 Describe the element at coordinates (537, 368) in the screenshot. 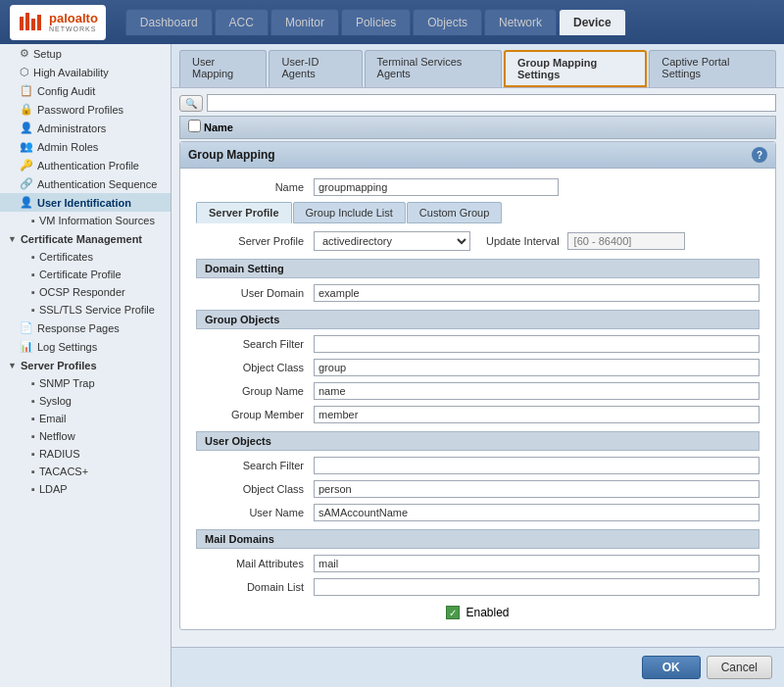

I see `object-class-input` at that location.